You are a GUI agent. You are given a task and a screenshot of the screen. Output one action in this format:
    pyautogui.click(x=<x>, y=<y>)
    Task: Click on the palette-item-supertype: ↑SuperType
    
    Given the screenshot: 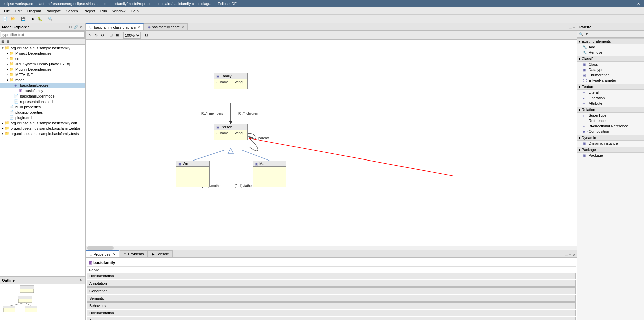 What is the action you would take?
    pyautogui.click(x=610, y=115)
    